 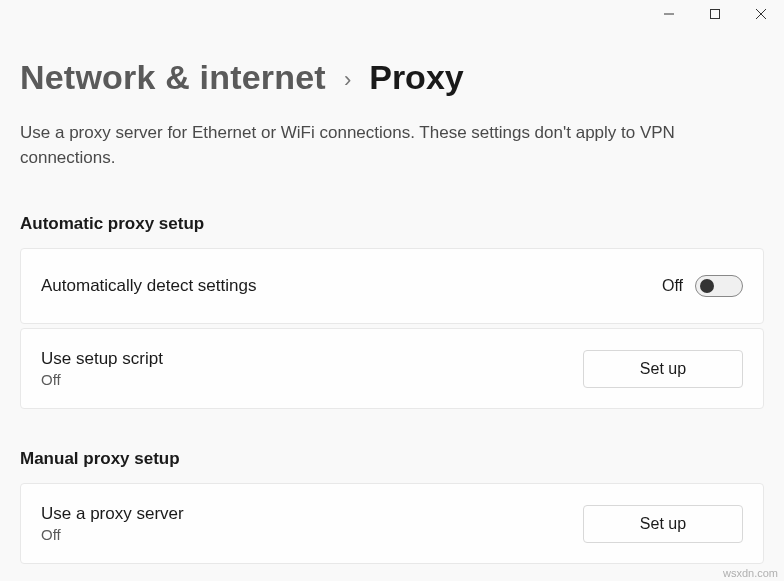 What do you see at coordinates (112, 514) in the screenshot?
I see `manual-proxy-label: Use a proxy server` at bounding box center [112, 514].